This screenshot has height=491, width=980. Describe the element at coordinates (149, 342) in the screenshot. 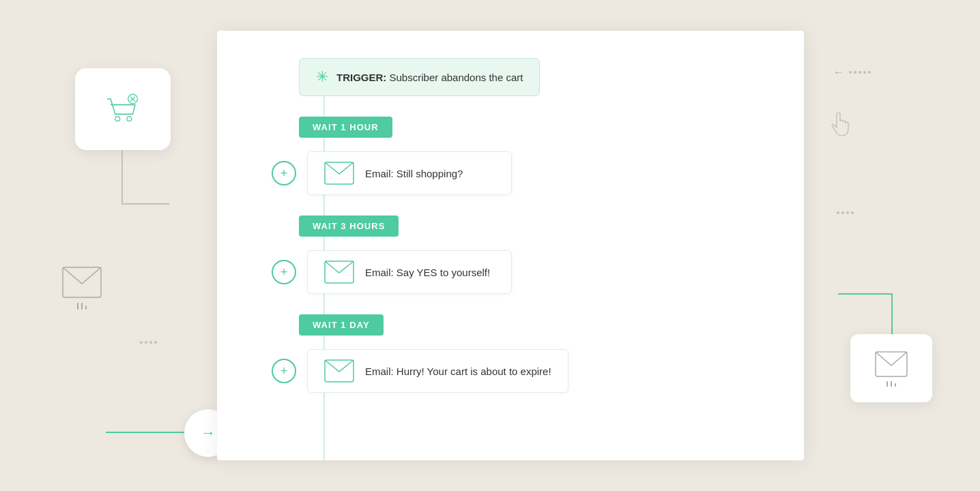

I see `bg-dots-bottom` at that location.